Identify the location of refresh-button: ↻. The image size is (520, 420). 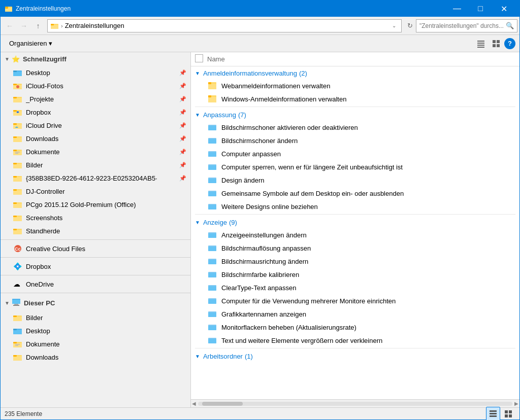
(410, 26).